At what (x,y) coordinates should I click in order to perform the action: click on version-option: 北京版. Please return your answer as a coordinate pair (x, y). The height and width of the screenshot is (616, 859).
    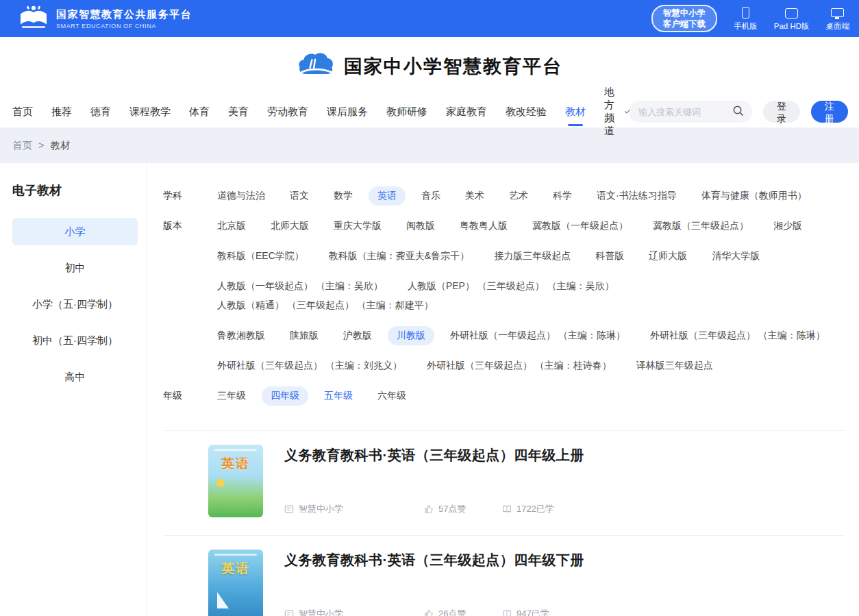
    Looking at the image, I should click on (232, 226).